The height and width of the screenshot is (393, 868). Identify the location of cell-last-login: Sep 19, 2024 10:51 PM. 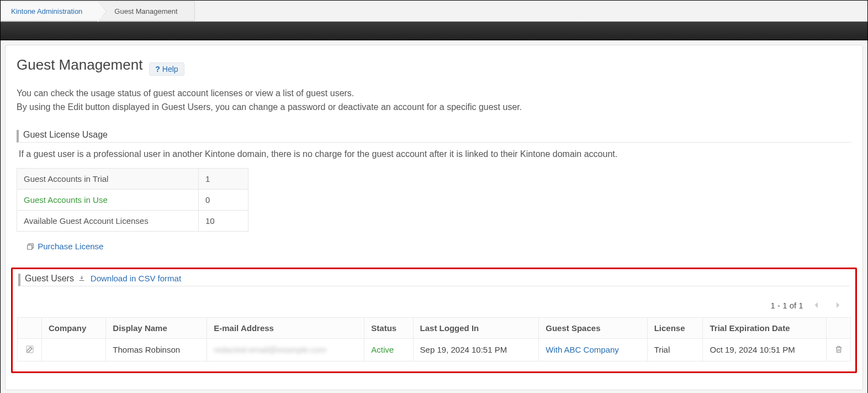
(476, 349).